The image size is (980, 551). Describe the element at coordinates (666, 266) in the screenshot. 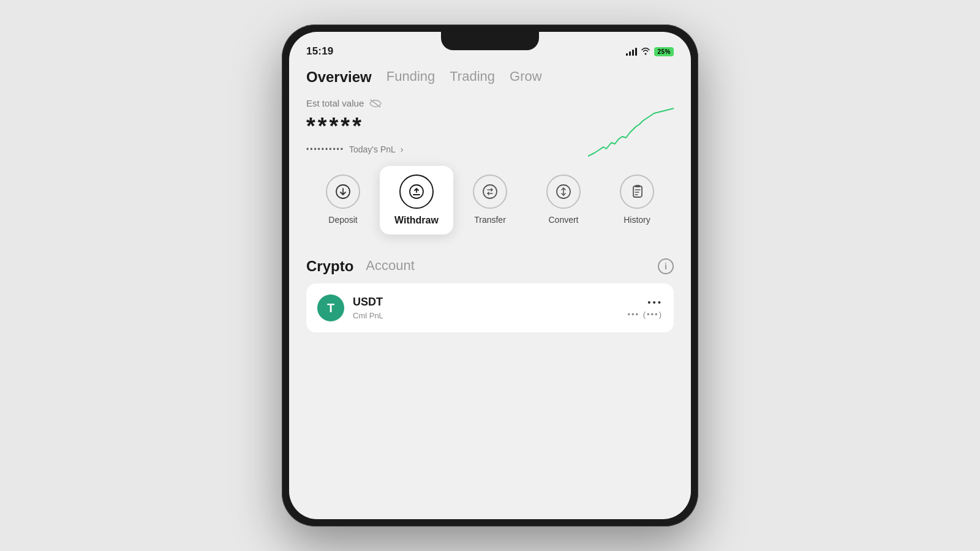

I see `info-icon: i` at that location.